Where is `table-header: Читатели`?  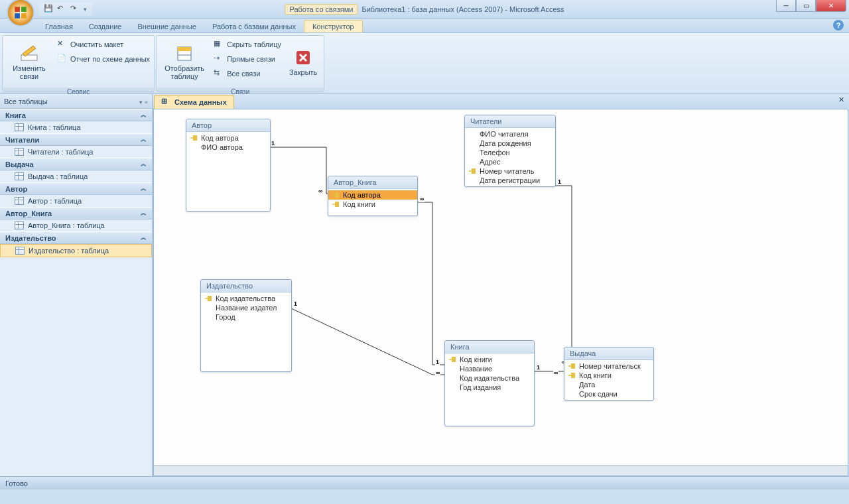
table-header: Читатели is located at coordinates (510, 122).